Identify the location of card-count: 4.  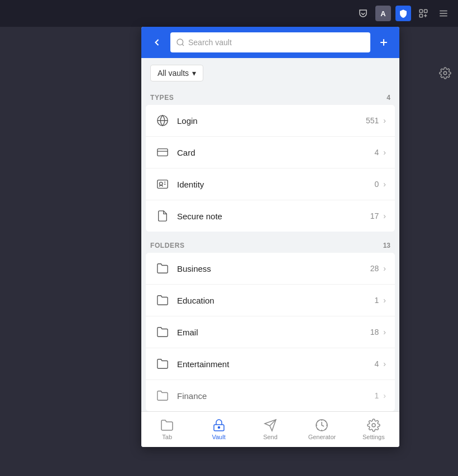
(377, 152).